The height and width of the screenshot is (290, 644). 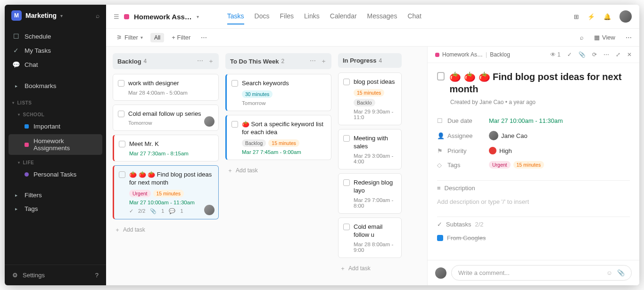 What do you see at coordinates (166, 166) in the screenshot?
I see `column-backlog: Backlog 4 ⋯＋ work with designer Mar 28 4…` at bounding box center [166, 166].